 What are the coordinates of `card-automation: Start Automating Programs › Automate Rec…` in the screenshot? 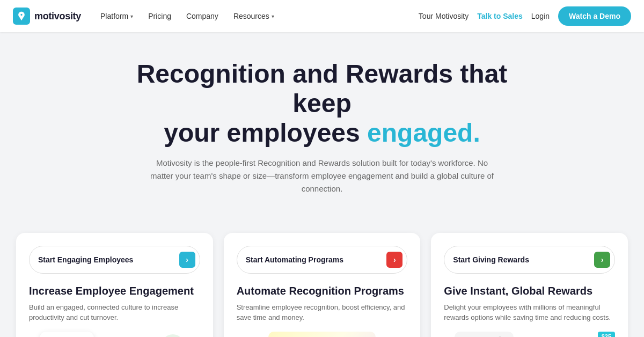 It's located at (322, 285).